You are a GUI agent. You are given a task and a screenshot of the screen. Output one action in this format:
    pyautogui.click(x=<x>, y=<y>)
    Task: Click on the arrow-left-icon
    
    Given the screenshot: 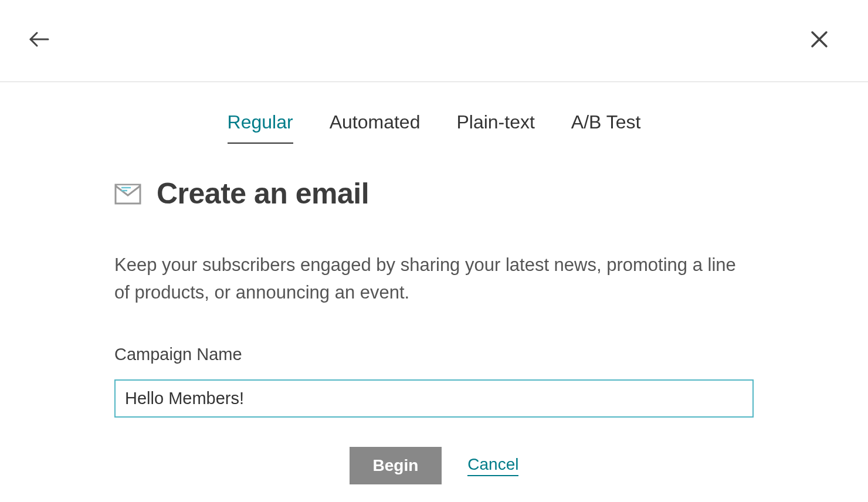 What is the action you would take?
    pyautogui.click(x=39, y=39)
    